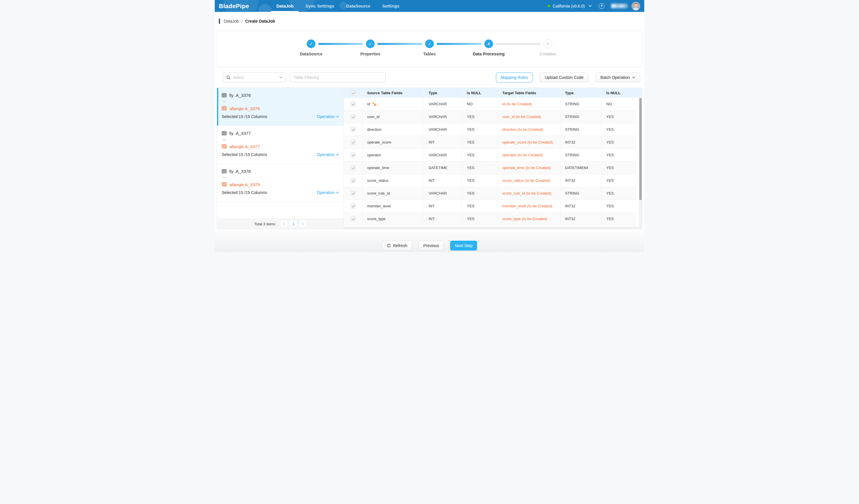  Describe the element at coordinates (370, 44) in the screenshot. I see `step-circle: ✓` at that location.